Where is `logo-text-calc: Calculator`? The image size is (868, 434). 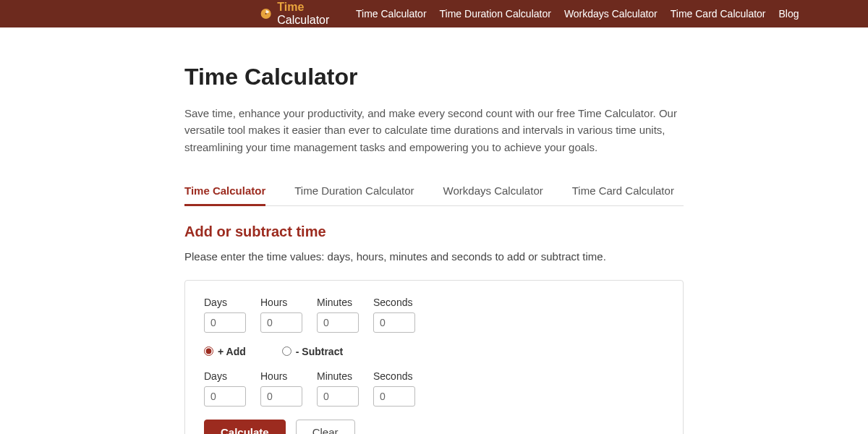
logo-text-calc: Calculator is located at coordinates (303, 20).